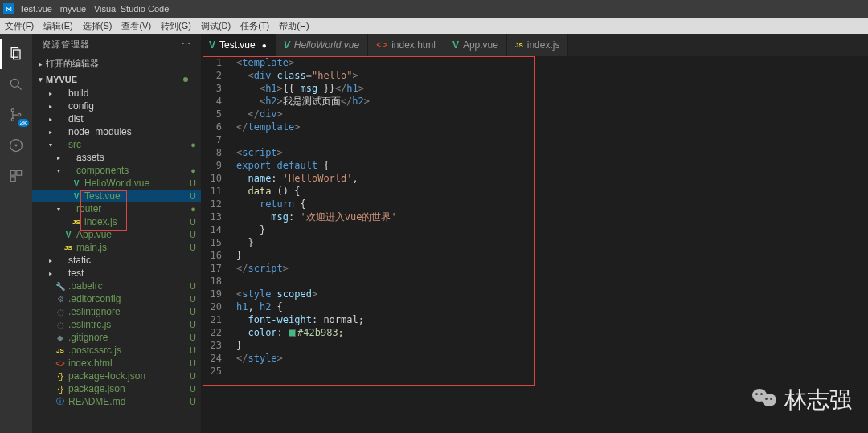  I want to click on sidebar-more-icon: ⋯, so click(186, 45).